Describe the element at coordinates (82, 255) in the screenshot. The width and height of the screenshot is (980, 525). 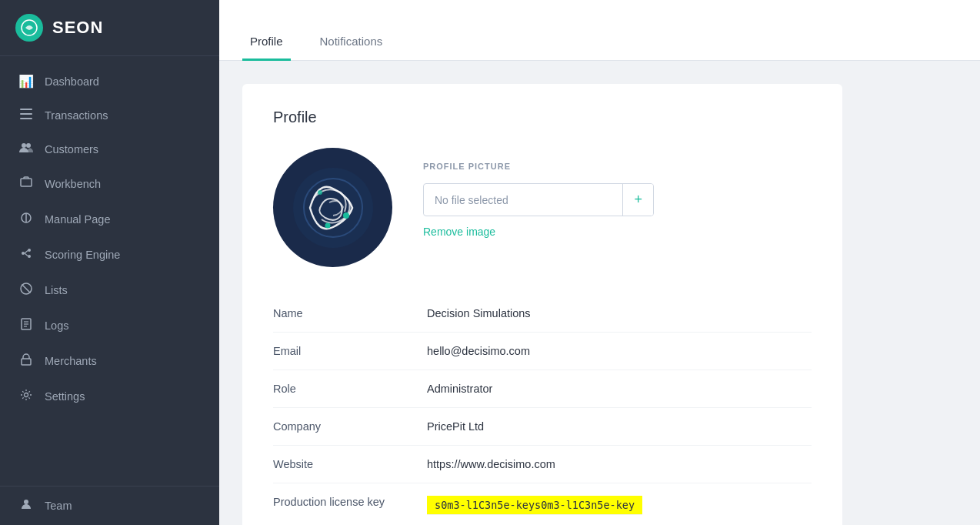
I see `sidebar-item-label: Scoring Engine` at that location.